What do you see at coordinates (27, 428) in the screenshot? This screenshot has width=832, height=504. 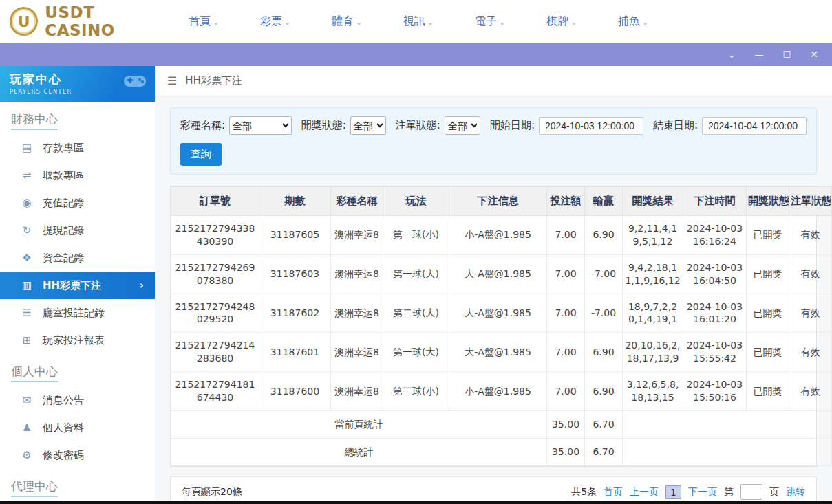 I see `person-icon: ♟` at bounding box center [27, 428].